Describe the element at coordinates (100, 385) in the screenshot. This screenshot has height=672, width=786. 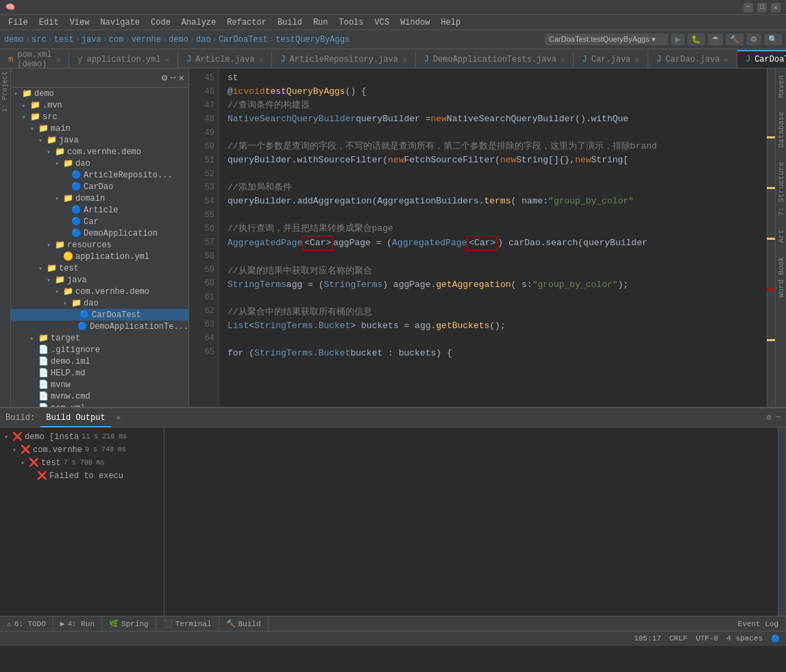
I see `tree-item-mvnw: 📄mvnw` at that location.